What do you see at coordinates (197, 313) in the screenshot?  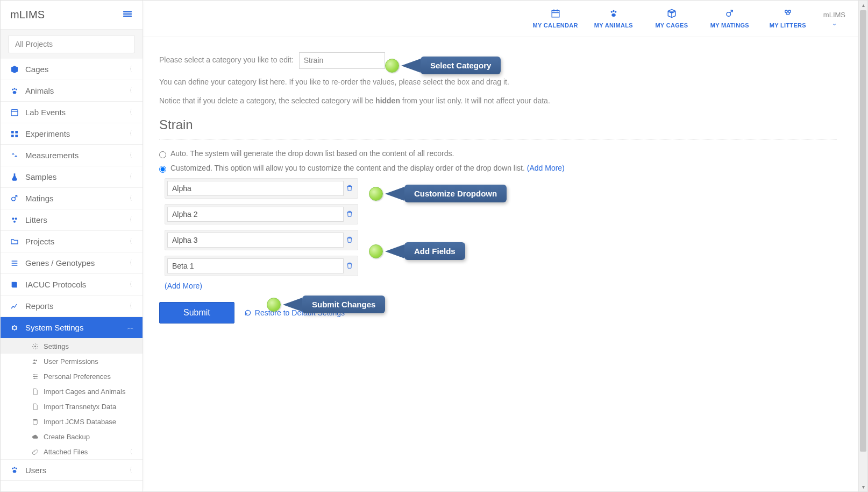 I see `submit-button: Submit` at bounding box center [197, 313].